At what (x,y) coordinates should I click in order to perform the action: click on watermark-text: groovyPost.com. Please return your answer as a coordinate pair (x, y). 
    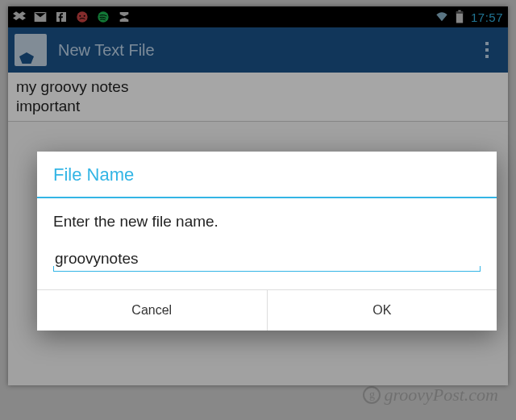
    Looking at the image, I should click on (441, 395).